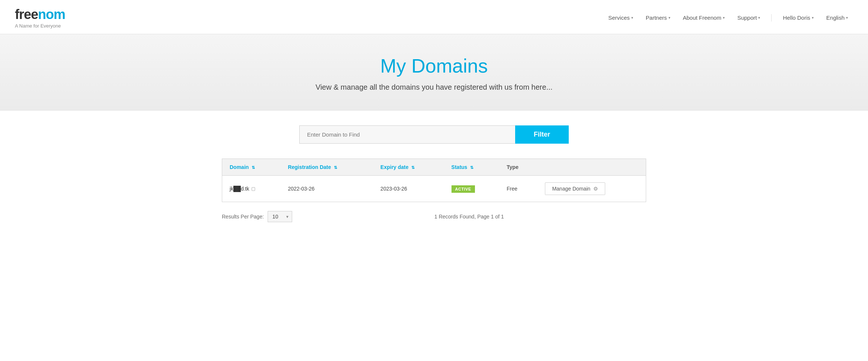  What do you see at coordinates (26, 15) in the screenshot?
I see `logo-free-text: free` at bounding box center [26, 15].